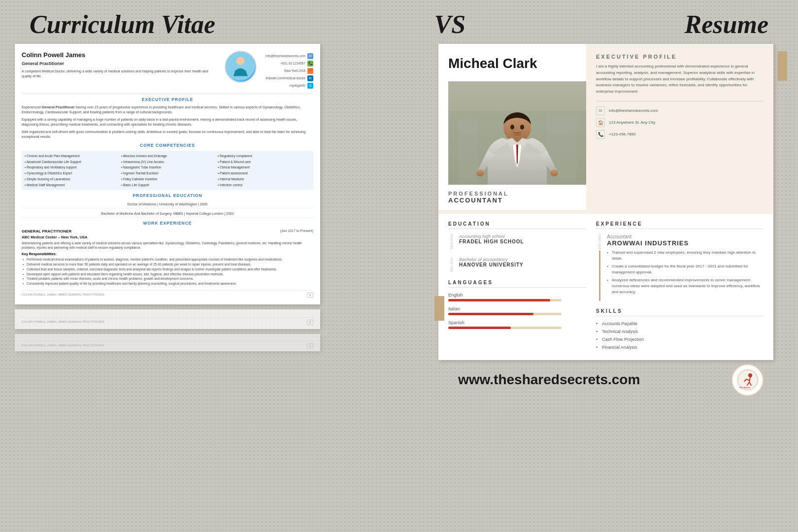  I want to click on lang-english: English, so click(517, 297).